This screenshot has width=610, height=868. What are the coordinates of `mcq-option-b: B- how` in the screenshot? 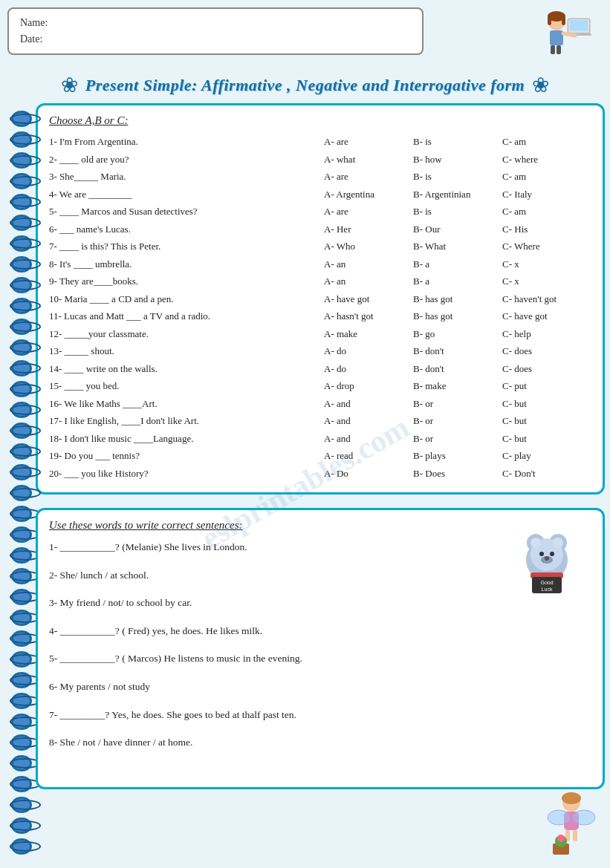 It's located at (458, 160).